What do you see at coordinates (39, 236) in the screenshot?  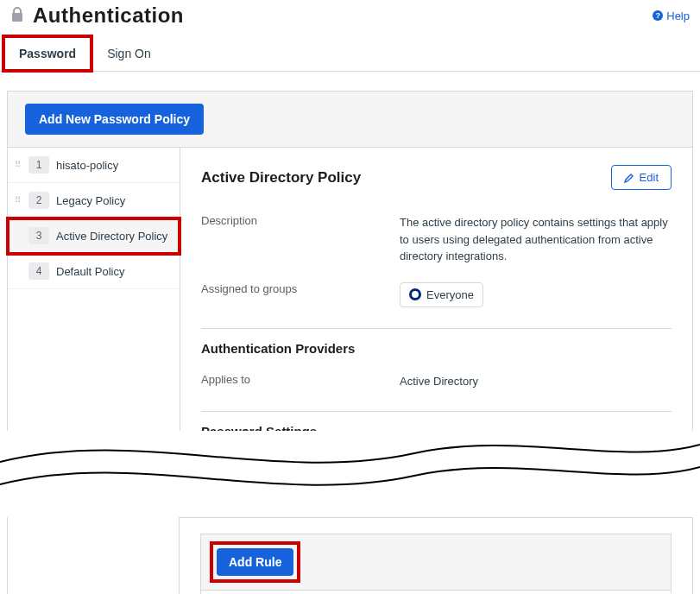 I see `policy-priority-badge: 3` at bounding box center [39, 236].